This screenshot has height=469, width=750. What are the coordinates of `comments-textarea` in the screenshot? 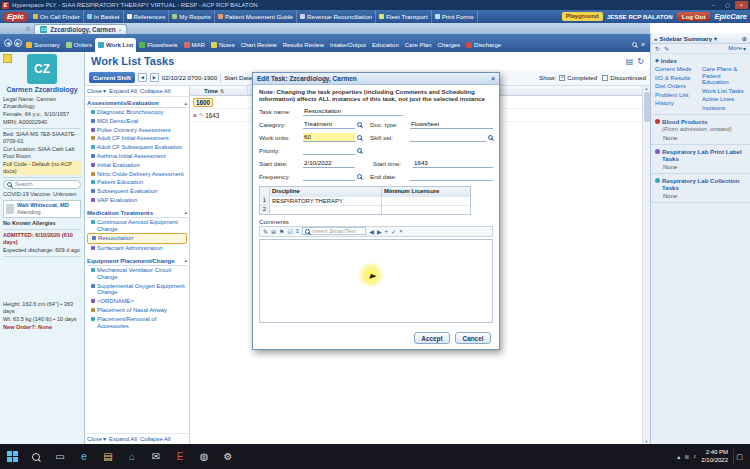 It's located at (376, 281).